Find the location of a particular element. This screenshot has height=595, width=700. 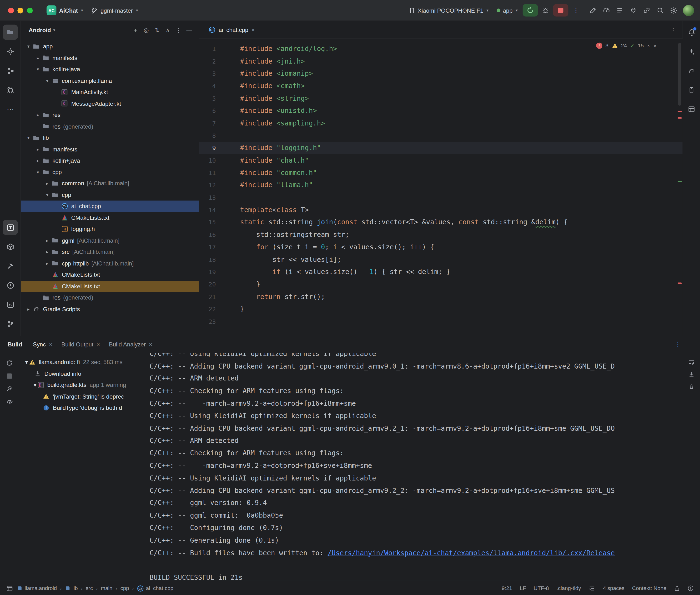

tree-item-com-example-llama: ▾com.example.llama is located at coordinates (110, 81).